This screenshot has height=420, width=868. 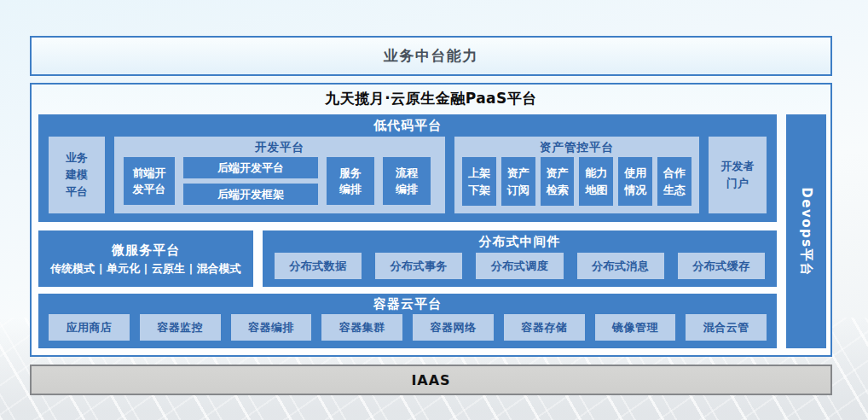 I want to click on backend-dev-framework-box: 后端开发框架, so click(x=251, y=195).